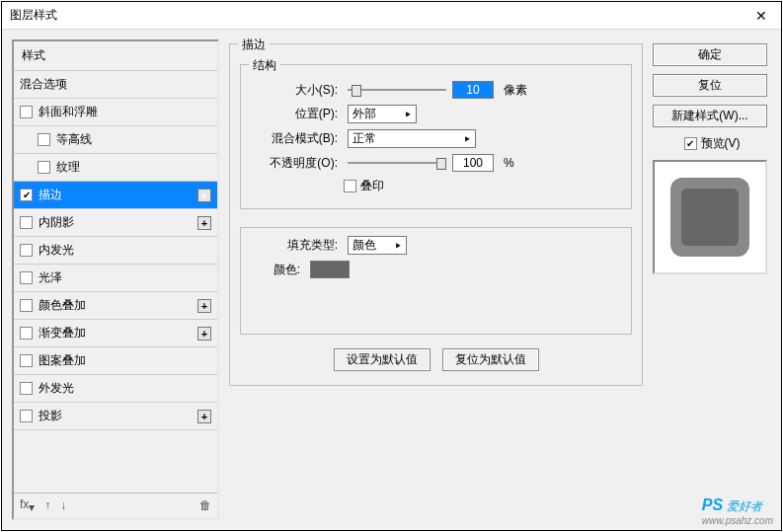  I want to click on overprint-checkbox: 叠印, so click(482, 186).